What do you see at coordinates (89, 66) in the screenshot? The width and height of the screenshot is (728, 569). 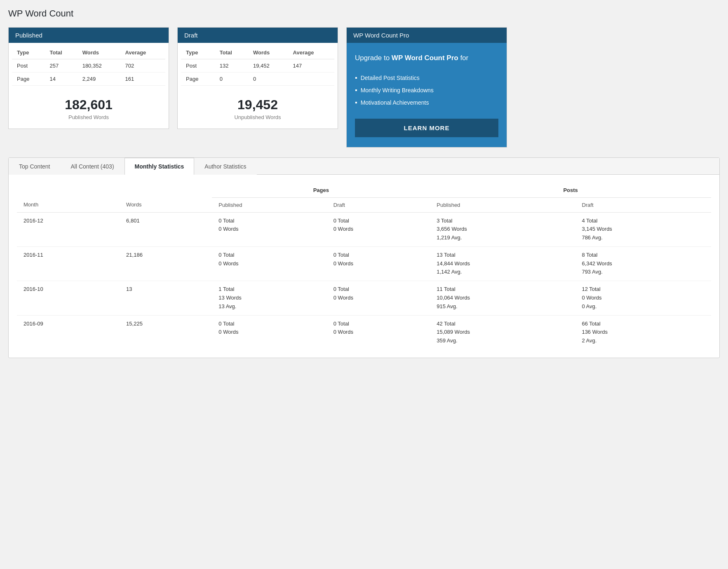 I see `published-table: Type Total Words Average Post 257 180,35…` at bounding box center [89, 66].